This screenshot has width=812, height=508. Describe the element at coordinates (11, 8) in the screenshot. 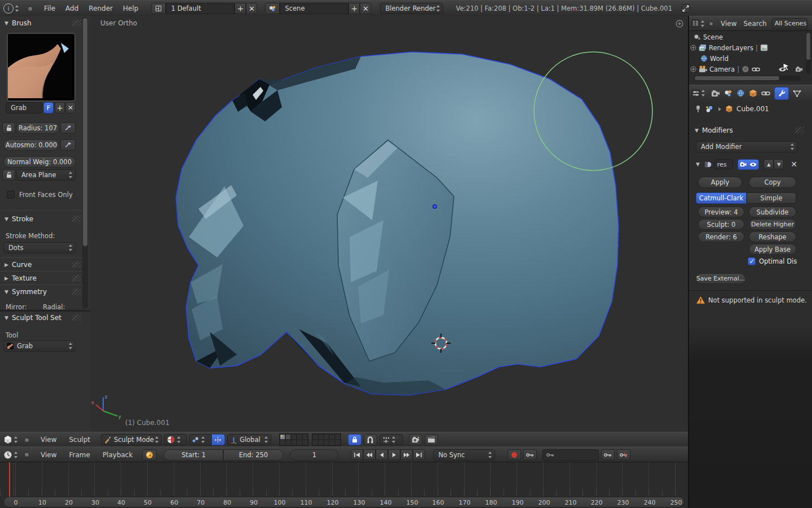

I see `editor-type-selector: i` at that location.